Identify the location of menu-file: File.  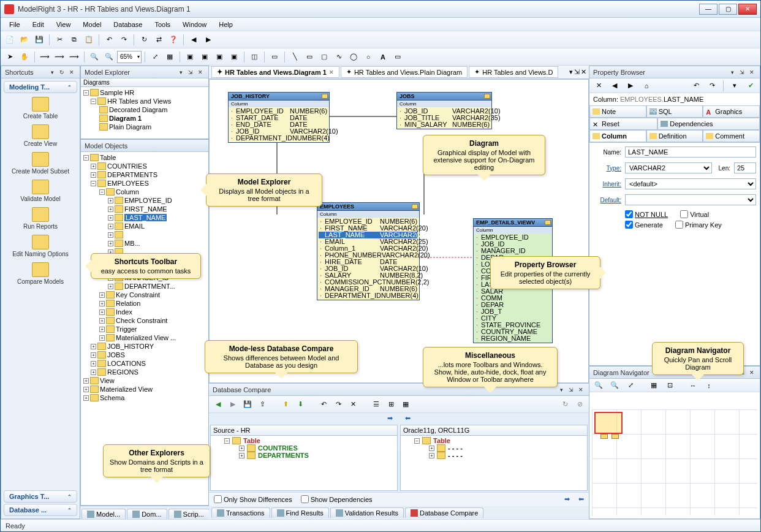
(15, 25).